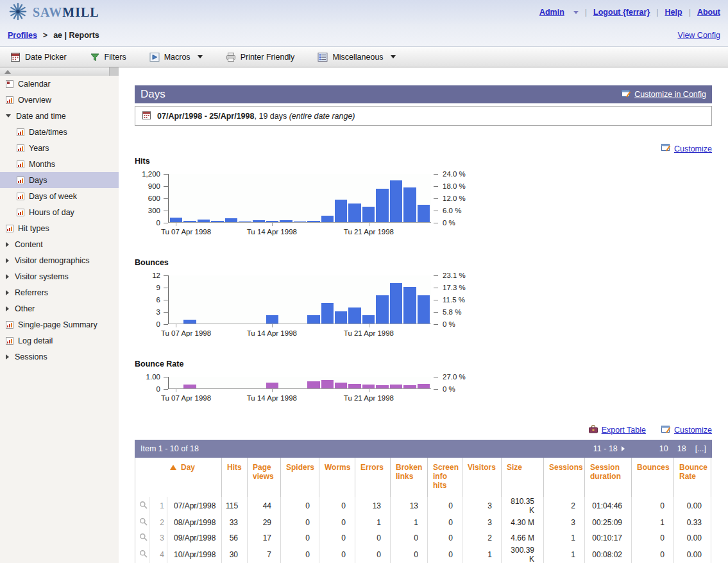  What do you see at coordinates (59, 244) in the screenshot?
I see `sidebar-item-content: Content` at bounding box center [59, 244].